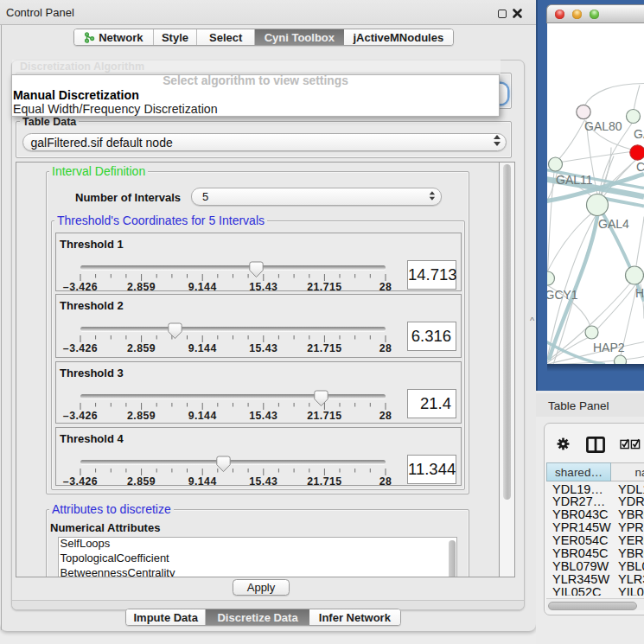 This screenshot has height=644, width=644. What do you see at coordinates (609, 347) in the screenshot?
I see `svg-text: HAP2` at bounding box center [609, 347].